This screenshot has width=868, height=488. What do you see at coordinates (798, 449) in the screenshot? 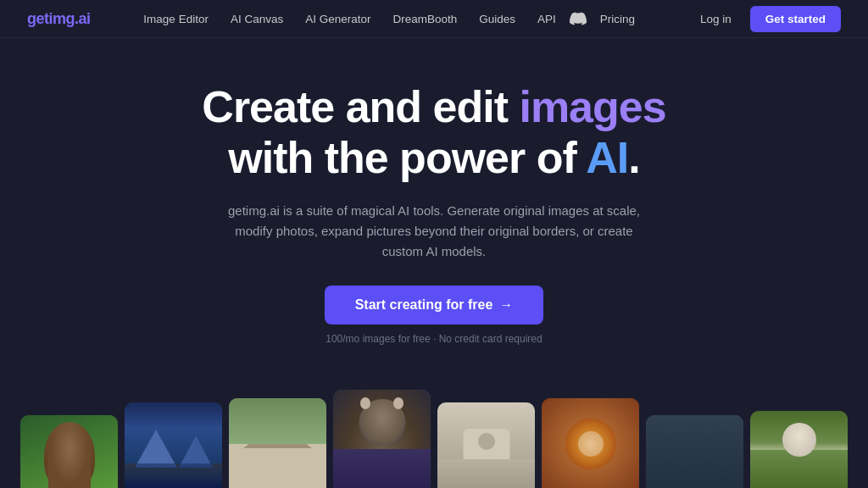
I see `gallery-card-alrerased: ALRERASED` at bounding box center [798, 449].